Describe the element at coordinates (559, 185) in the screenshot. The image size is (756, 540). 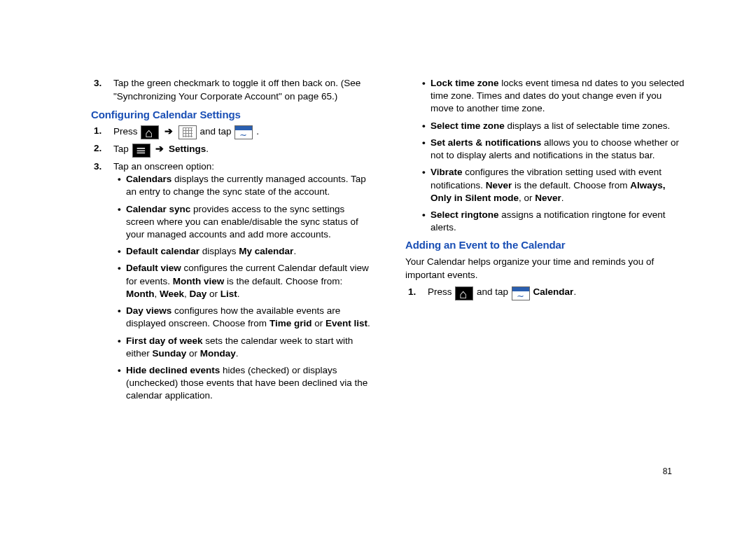
I see `bullet-vibrate: Vibrate configures the vibration setting…` at that location.